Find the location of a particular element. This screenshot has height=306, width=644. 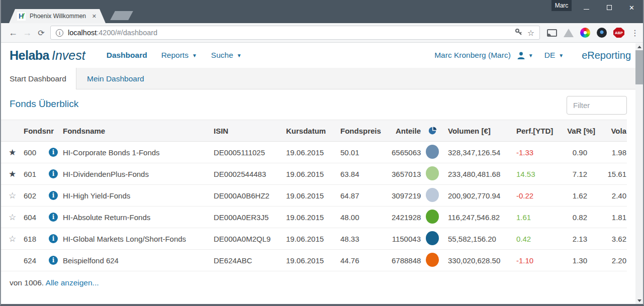

table-row: ☆ 602 HI-High Yield-Fonds DE000A0B6HZ2 1… is located at coordinates (314, 196).